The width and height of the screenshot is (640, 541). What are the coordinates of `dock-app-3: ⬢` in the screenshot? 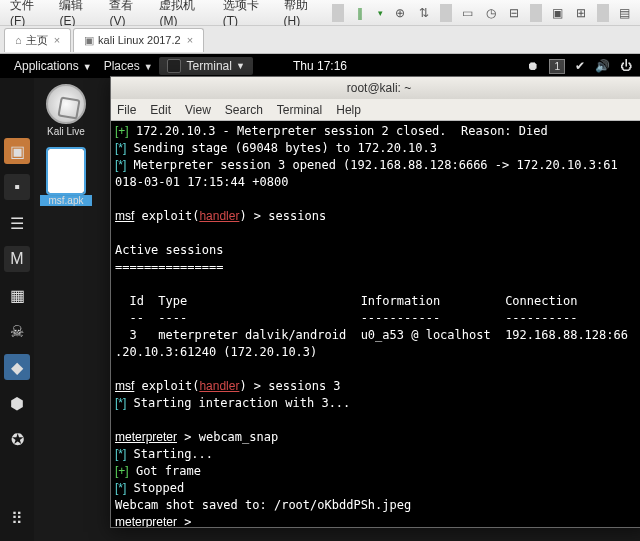 It's located at (17, 403).